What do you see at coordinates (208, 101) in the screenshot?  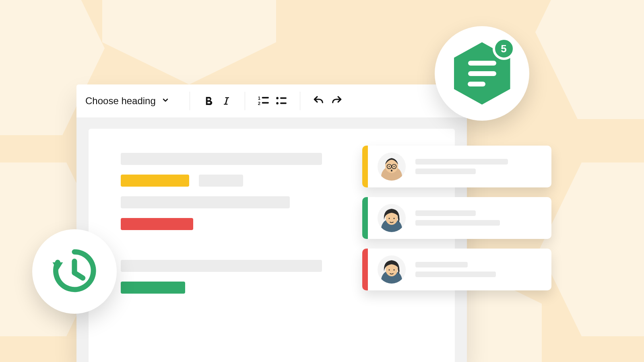 I see `bold-icon` at bounding box center [208, 101].